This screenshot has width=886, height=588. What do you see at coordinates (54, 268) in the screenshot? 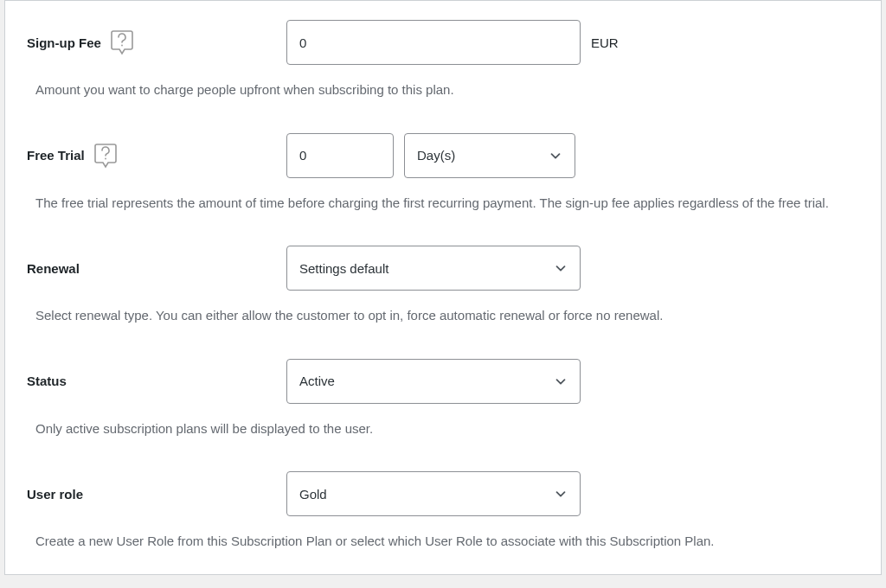
I see `renewal-label-text: Renewal` at bounding box center [54, 268].